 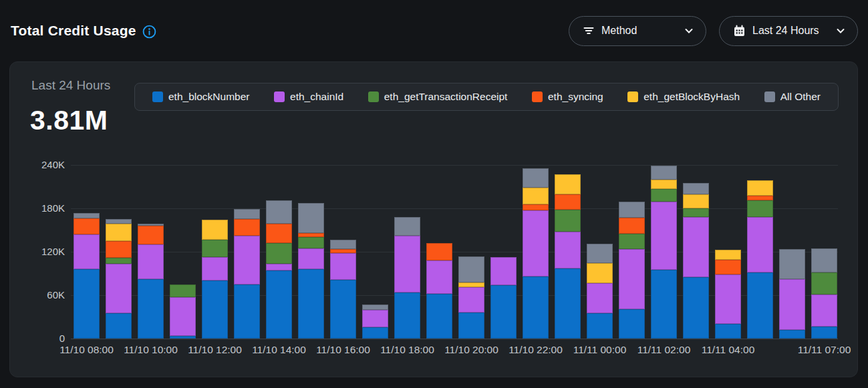 What do you see at coordinates (589, 31) in the screenshot?
I see `filter-icon` at bounding box center [589, 31].